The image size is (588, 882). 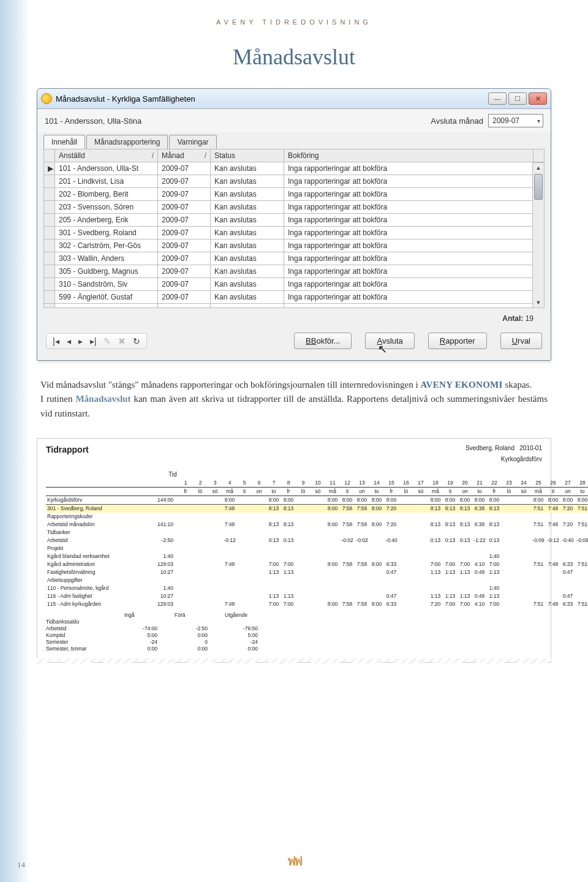 What do you see at coordinates (317, 549) in the screenshot?
I see `report-row: Projekt` at bounding box center [317, 549].